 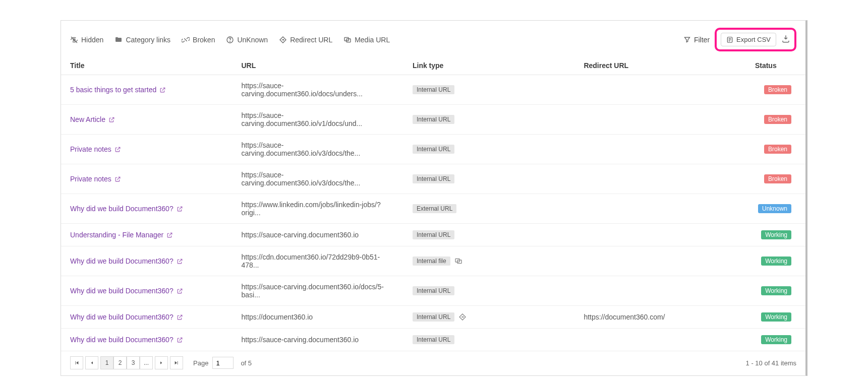 I want to click on redirect-url-text: https://document360.com/, so click(x=624, y=317).